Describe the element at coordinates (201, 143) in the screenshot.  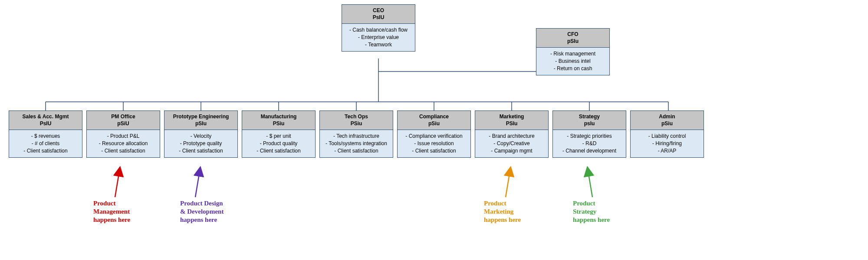
I see `org-body: - Velocity - Prototype quality - Client …` at that location.